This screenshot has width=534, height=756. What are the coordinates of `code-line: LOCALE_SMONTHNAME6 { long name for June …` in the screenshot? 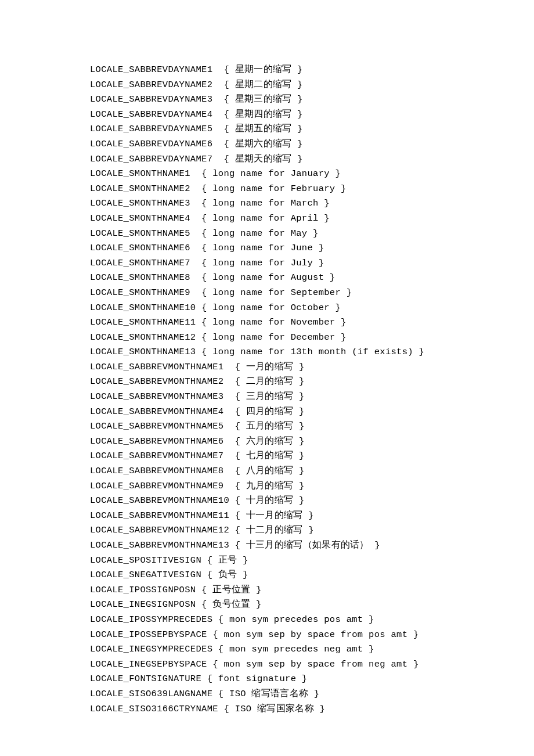 It's located at (312, 249).